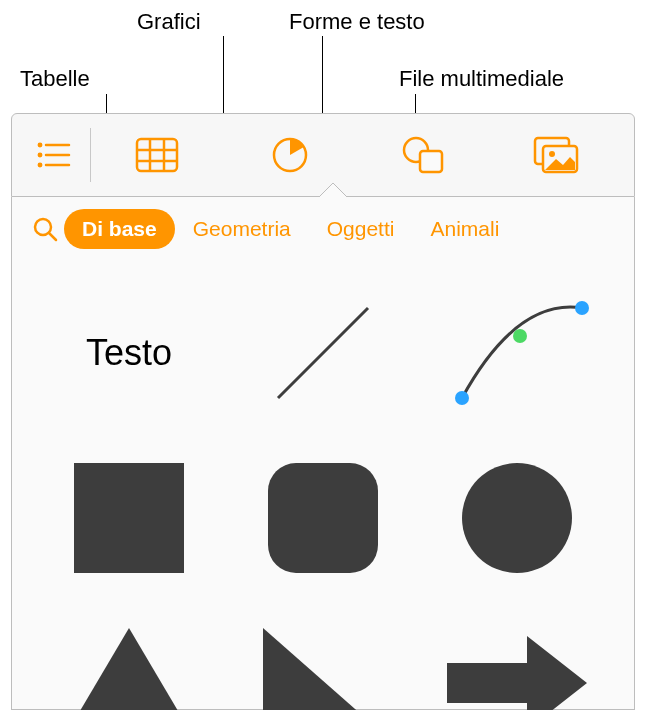  Describe the element at coordinates (517, 658) in the screenshot. I see `shape-arrow-right` at that location.